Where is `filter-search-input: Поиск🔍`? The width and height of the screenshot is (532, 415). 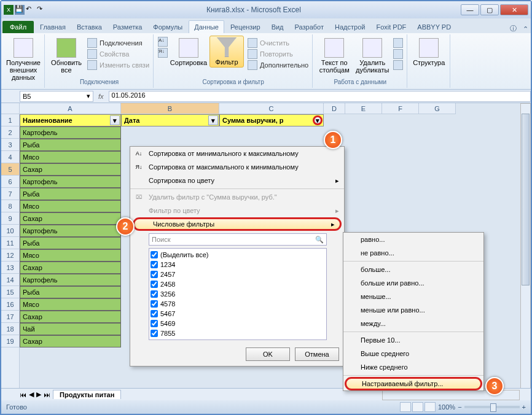
filter-search-input: Поиск🔍 is located at coordinates (238, 239).